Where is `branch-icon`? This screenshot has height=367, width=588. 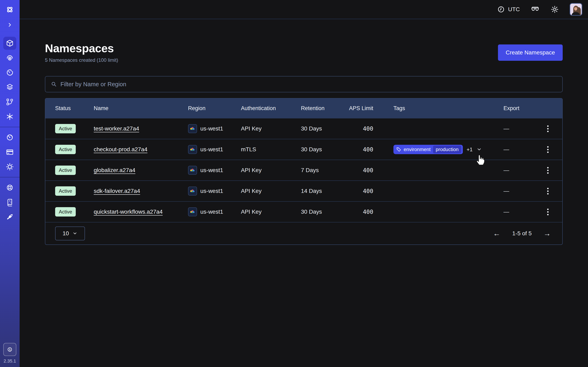
branch-icon is located at coordinates (10, 102).